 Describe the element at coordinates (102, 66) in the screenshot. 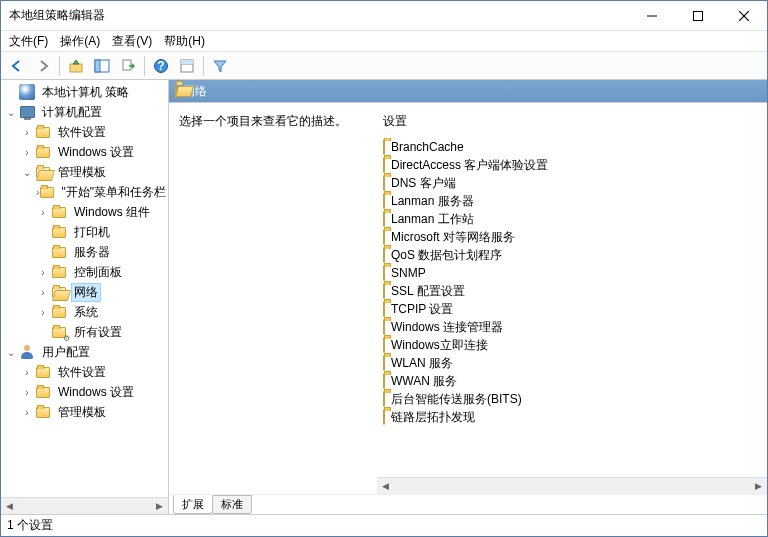

I see `show-hide-tree-button` at that location.